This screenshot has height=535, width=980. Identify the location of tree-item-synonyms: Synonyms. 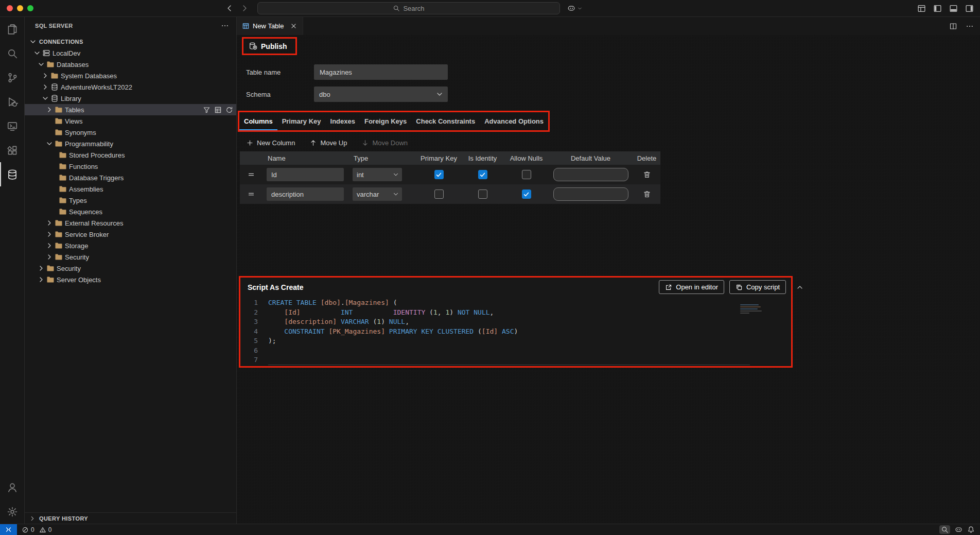
(131, 132).